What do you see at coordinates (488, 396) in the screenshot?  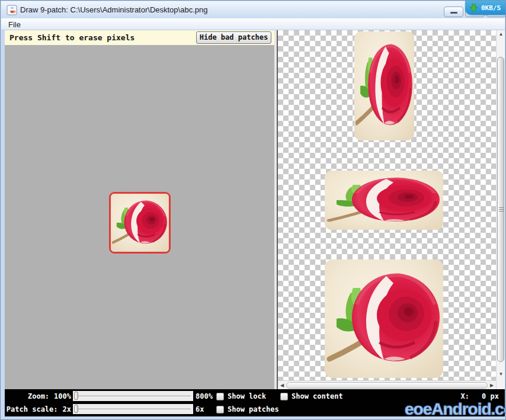 I see `x-coordinate-value: 0 px` at bounding box center [488, 396].